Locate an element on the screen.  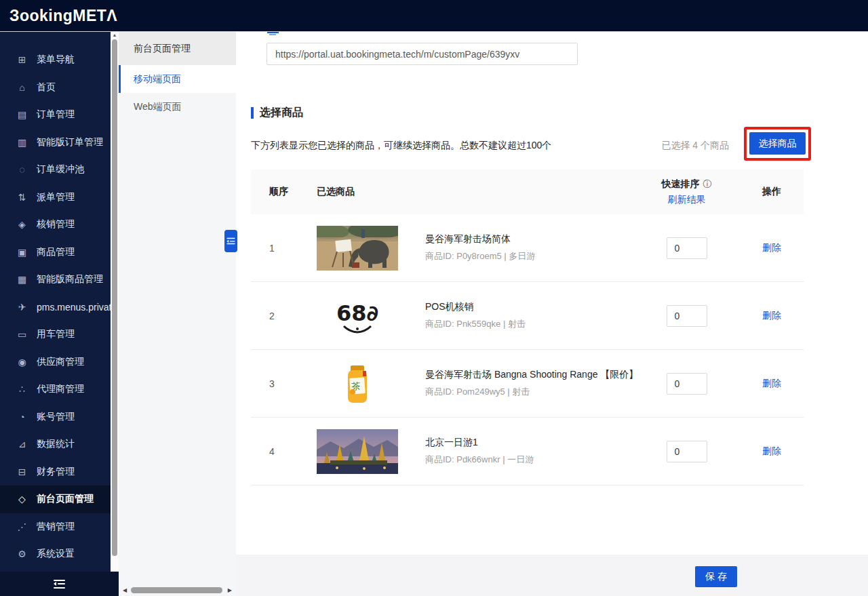
sidebar-item-system-settings: ⚙系统设置 is located at coordinates (56, 555).